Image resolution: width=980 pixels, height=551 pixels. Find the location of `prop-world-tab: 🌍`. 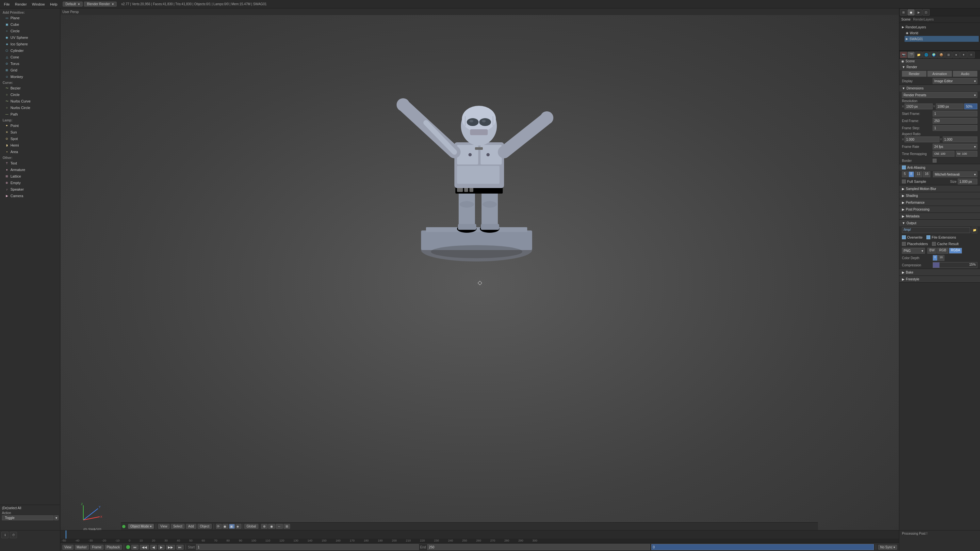

prop-world-tab: 🌍 is located at coordinates (934, 55).